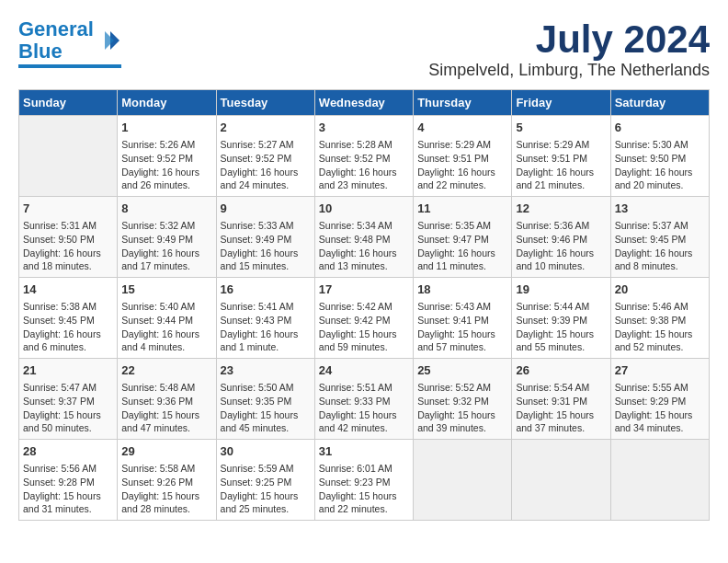  Describe the element at coordinates (364, 327) in the screenshot. I see `cell-sun-info: Sunrise: 5:42 AM Sunset: 9:42 PM Dayligh…` at that location.